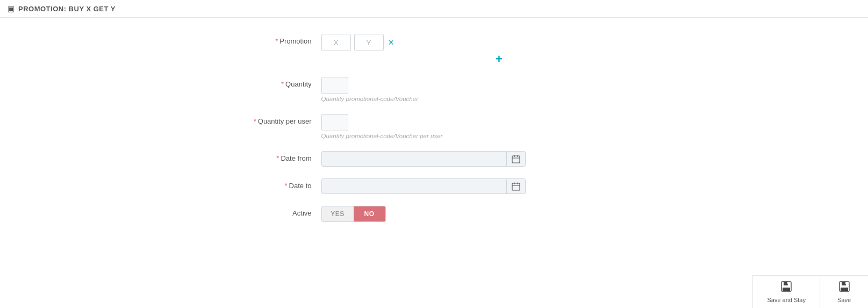 The image size is (868, 308). I want to click on quantity-per-user-field: Quantity promotional-code/Voucher per us…, so click(493, 127).